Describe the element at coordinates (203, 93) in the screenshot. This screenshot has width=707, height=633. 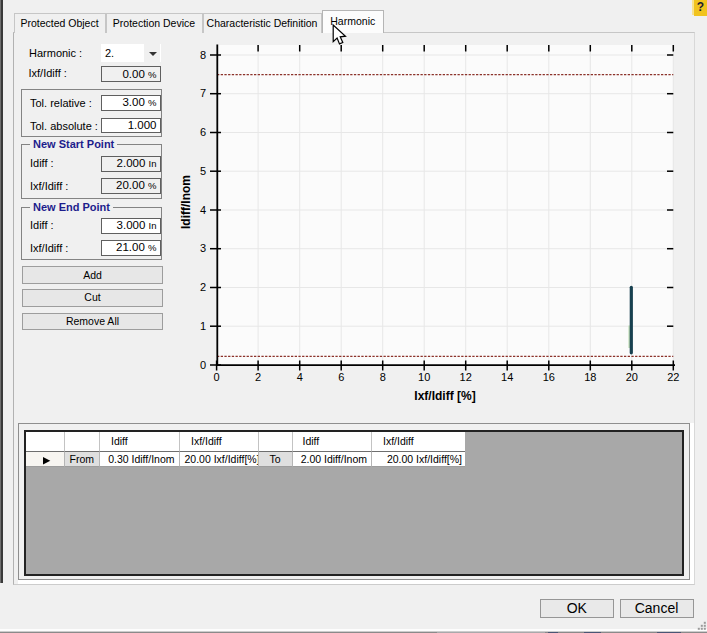
I see `svg-text: 7` at that location.